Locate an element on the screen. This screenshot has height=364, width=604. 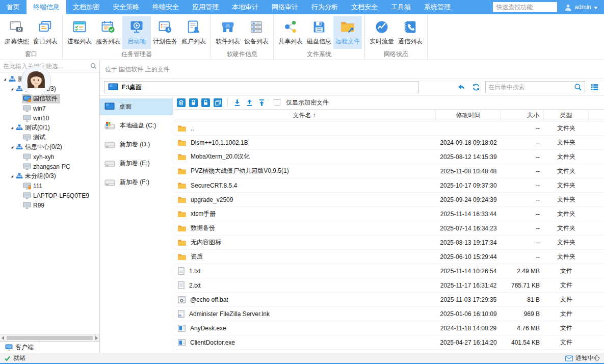
file-row: SecureCRT.8.5.42025-10-17 09:37:30--文件夹 is located at coordinates (388, 186).